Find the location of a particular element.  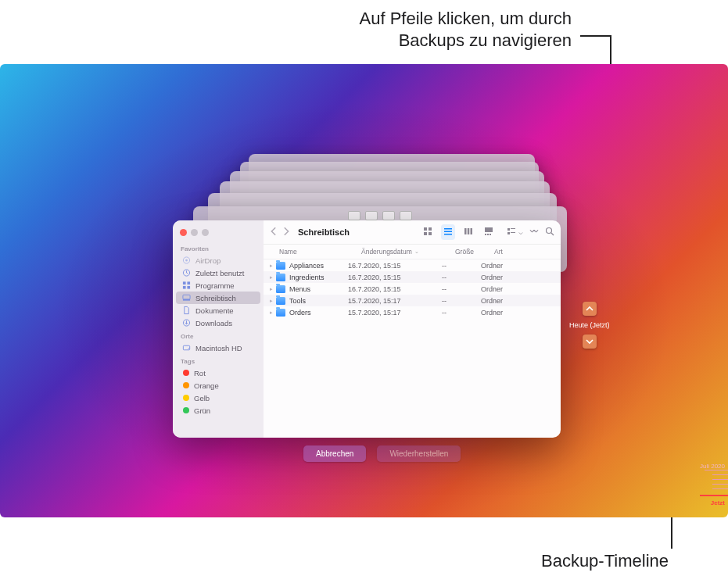

sidebar-item-programme: Programme is located at coordinates (218, 285).